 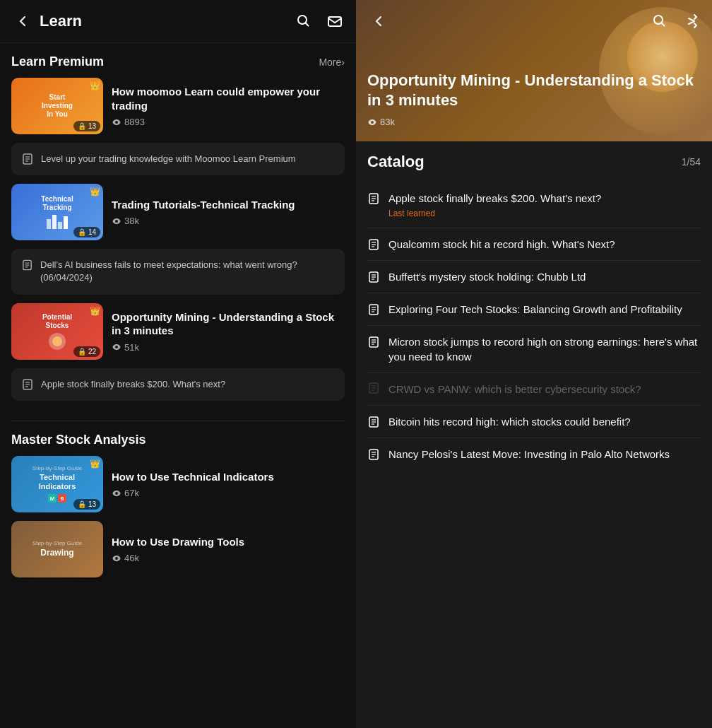 I want to click on video-title: Opportunity Mining - Understanding a Sto…, so click(x=534, y=90).